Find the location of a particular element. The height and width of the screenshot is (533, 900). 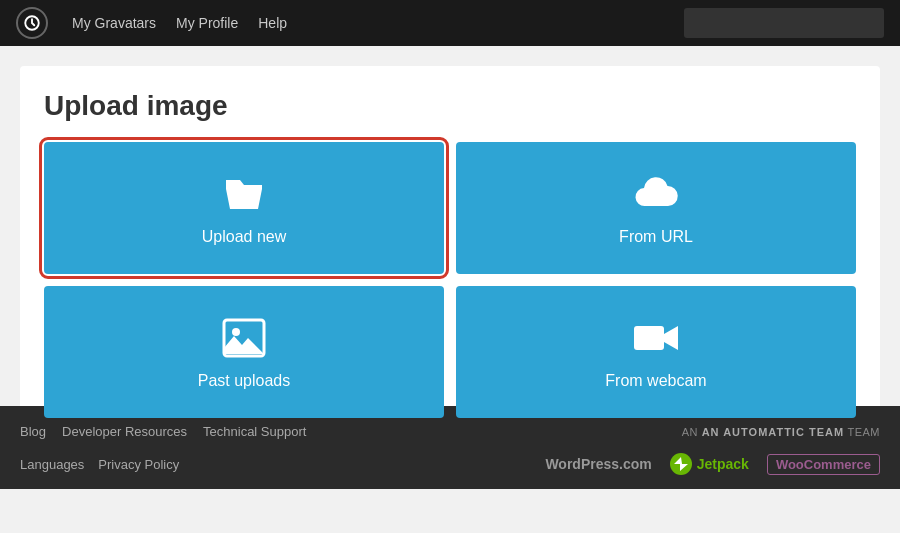

footer-technical-support-link: Technical Support is located at coordinates (254, 432).